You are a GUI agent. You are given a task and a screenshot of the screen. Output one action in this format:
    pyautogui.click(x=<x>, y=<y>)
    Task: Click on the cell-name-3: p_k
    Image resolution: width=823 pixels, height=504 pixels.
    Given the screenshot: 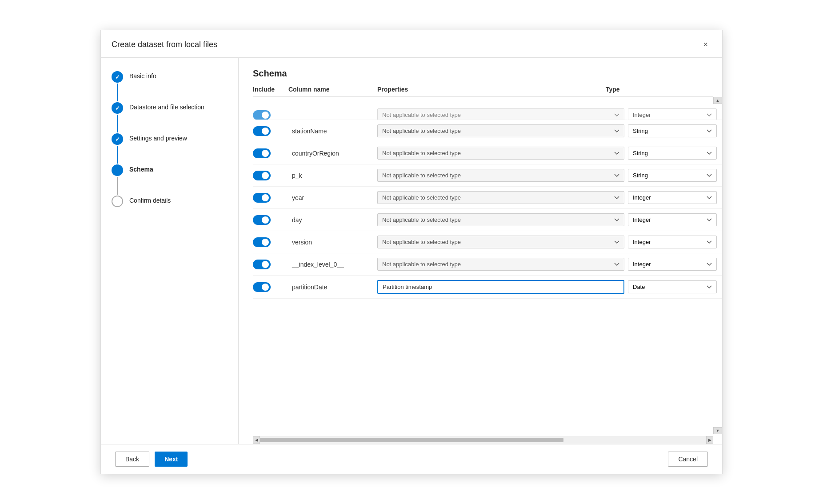 What is the action you would take?
    pyautogui.click(x=333, y=176)
    